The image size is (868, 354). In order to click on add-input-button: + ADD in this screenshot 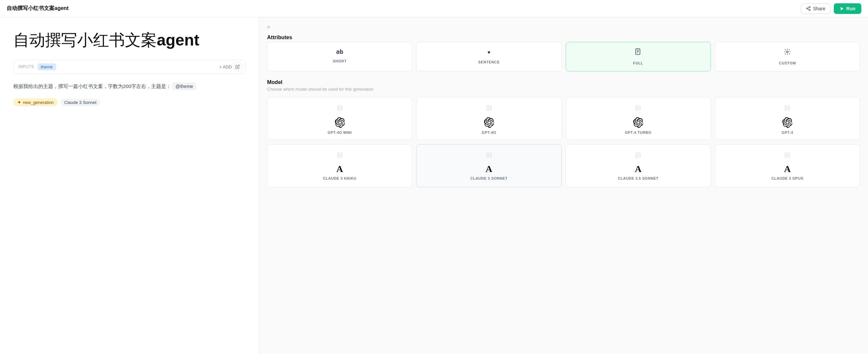, I will do `click(226, 67)`.